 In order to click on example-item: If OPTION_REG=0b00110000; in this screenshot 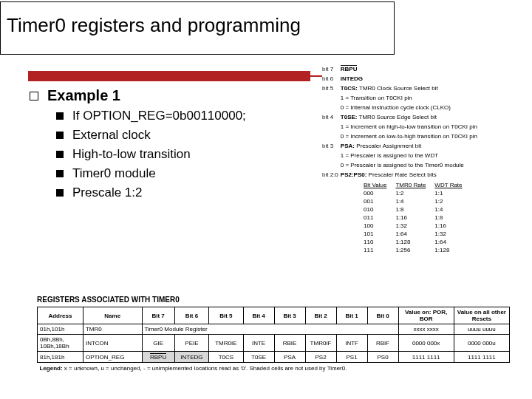, I will do `click(160, 116)`.